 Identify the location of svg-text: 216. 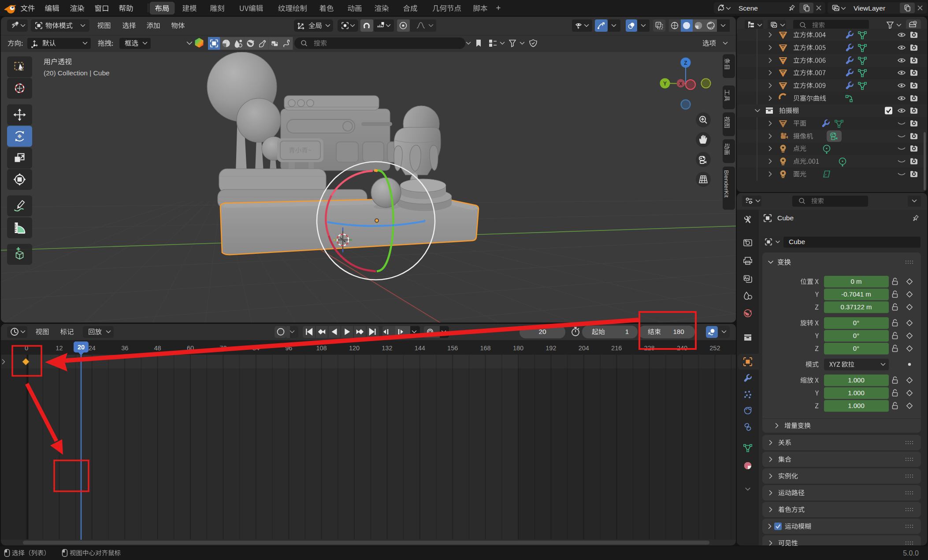
(616, 348).